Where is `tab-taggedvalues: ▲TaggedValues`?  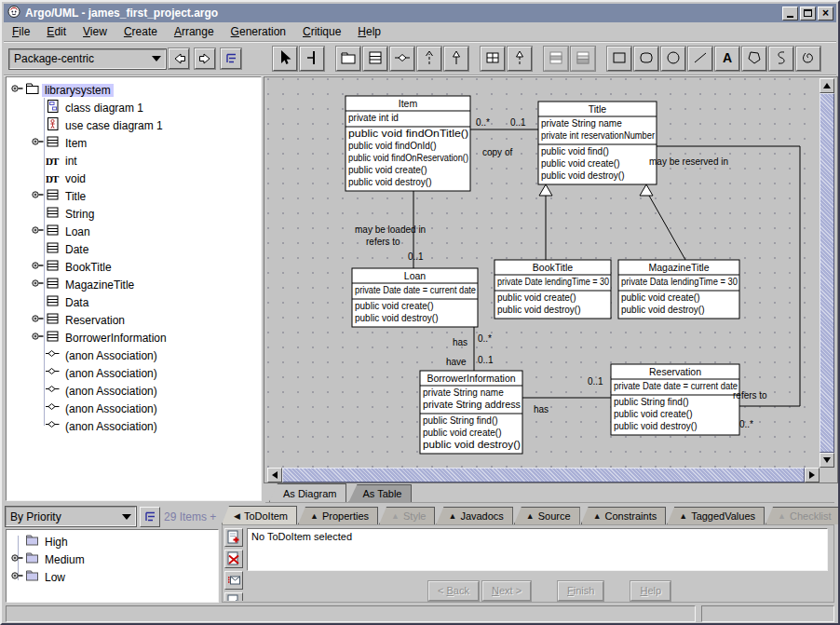 tab-taggedvalues: ▲TaggedValues is located at coordinates (715, 516).